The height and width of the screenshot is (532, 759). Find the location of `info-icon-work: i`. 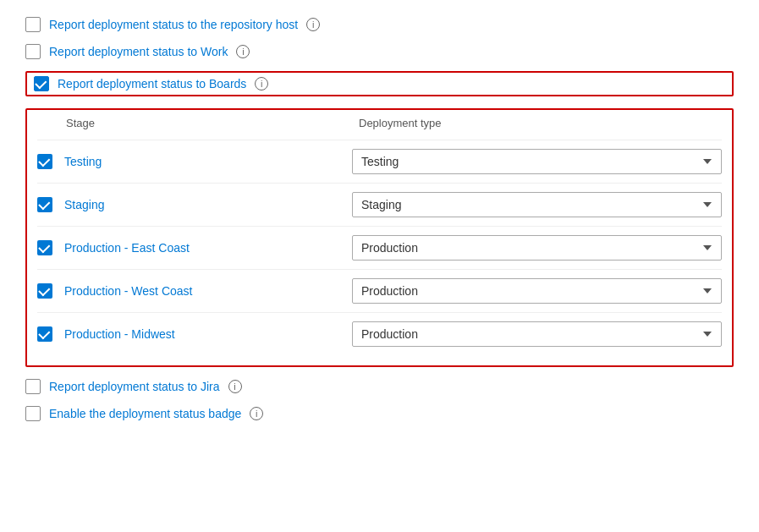

info-icon-work: i is located at coordinates (243, 52).